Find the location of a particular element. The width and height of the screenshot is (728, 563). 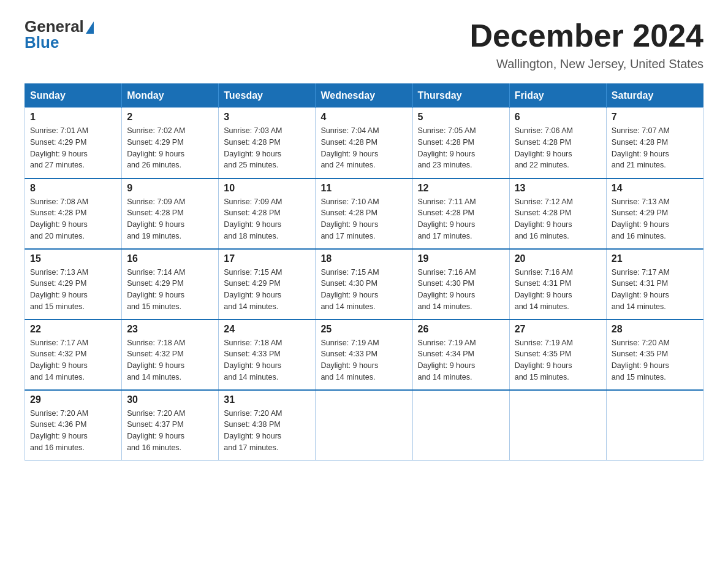

week-row-2: 8Sunrise: 7:08 AMSunset: 4:28 PMDaylight… is located at coordinates (364, 213).